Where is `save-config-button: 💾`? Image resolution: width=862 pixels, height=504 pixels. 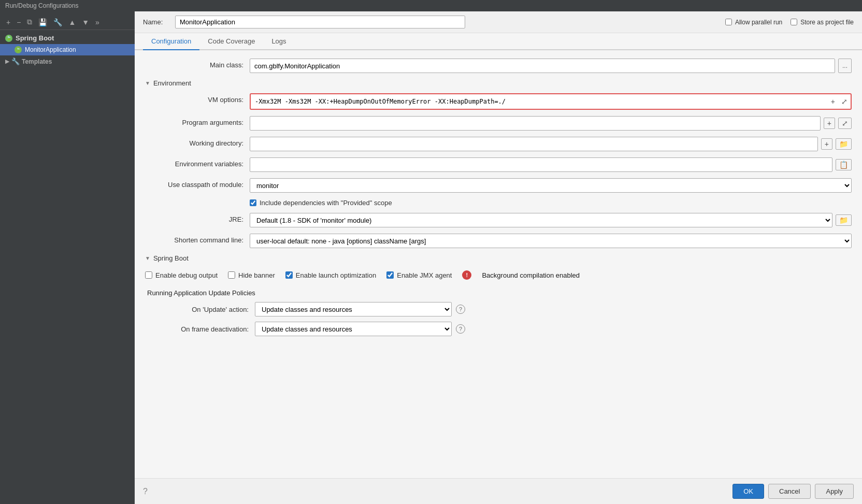
save-config-button: 💾 is located at coordinates (42, 22).